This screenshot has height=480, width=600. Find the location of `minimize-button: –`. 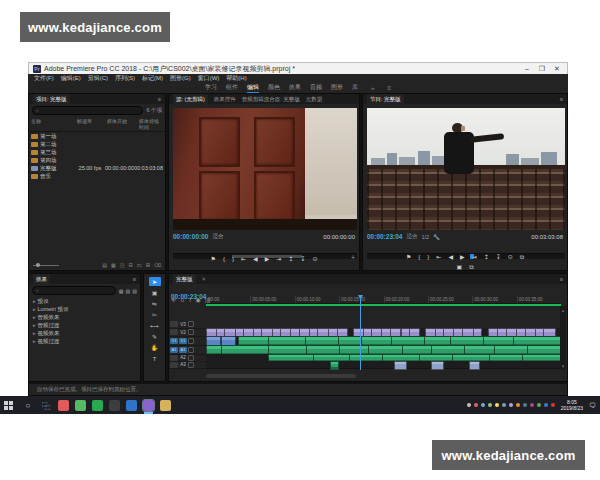

minimize-button: – is located at coordinates (527, 68).